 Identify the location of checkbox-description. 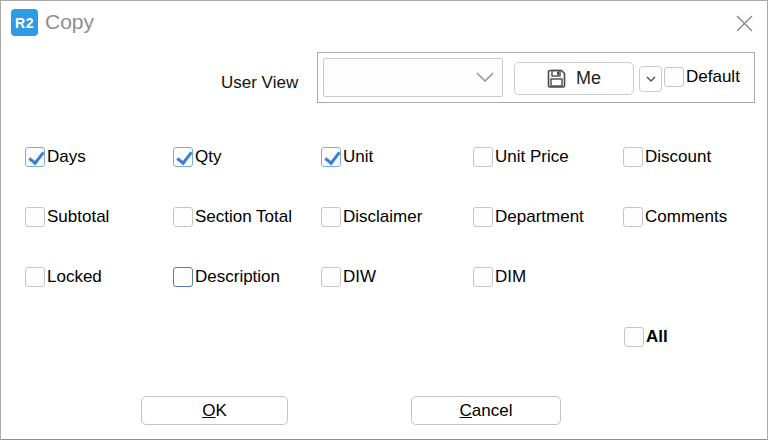
(183, 277).